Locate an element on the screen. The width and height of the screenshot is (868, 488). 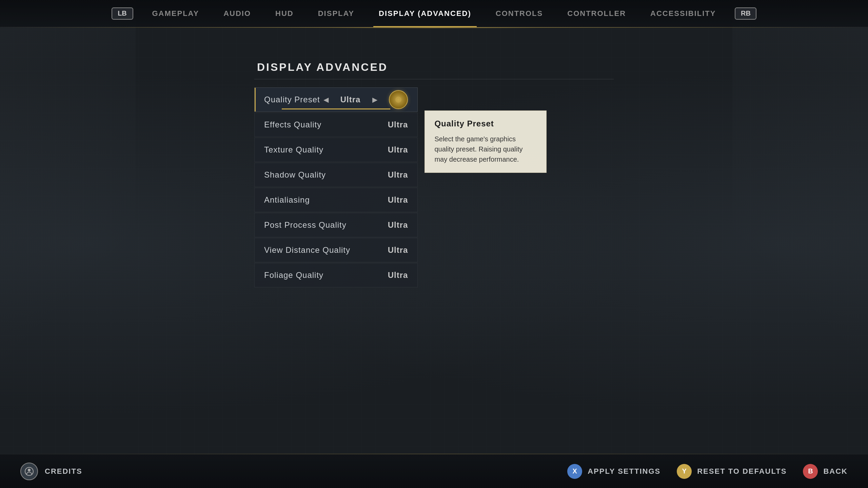
setting-value-view-distance-quality: Ultra is located at coordinates (398, 250).